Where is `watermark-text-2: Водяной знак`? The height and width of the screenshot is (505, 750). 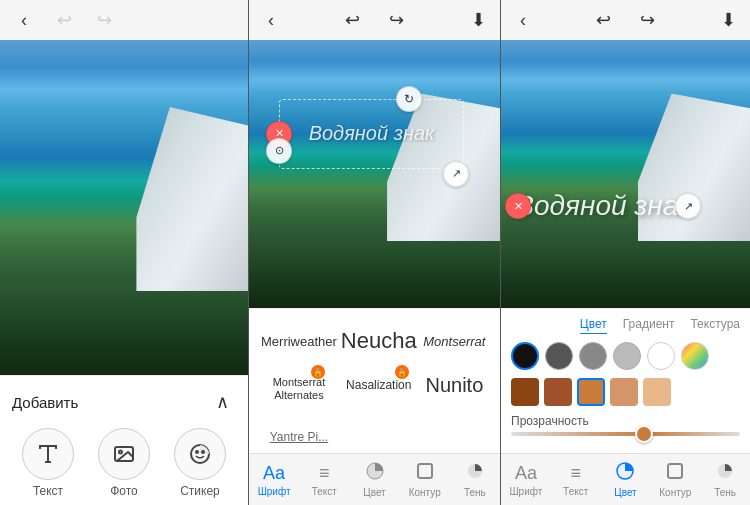
watermark-text-2: Водяной знак is located at coordinates (372, 134).